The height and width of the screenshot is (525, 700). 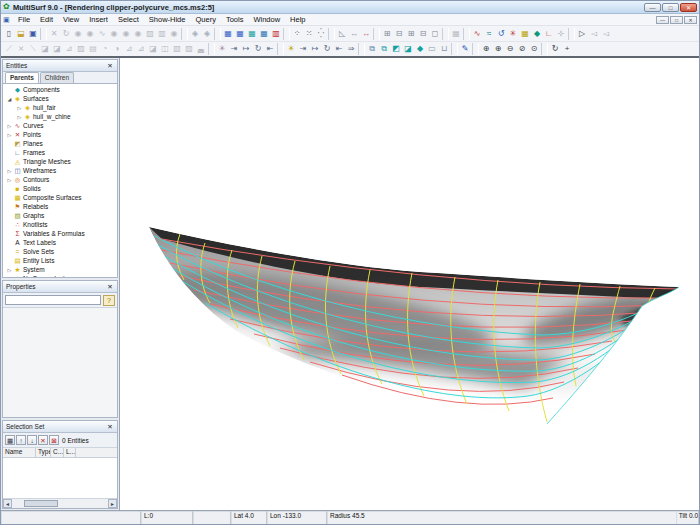 What do you see at coordinates (456, 34) in the screenshot?
I see `mesh-icon: ▦` at bounding box center [456, 34].